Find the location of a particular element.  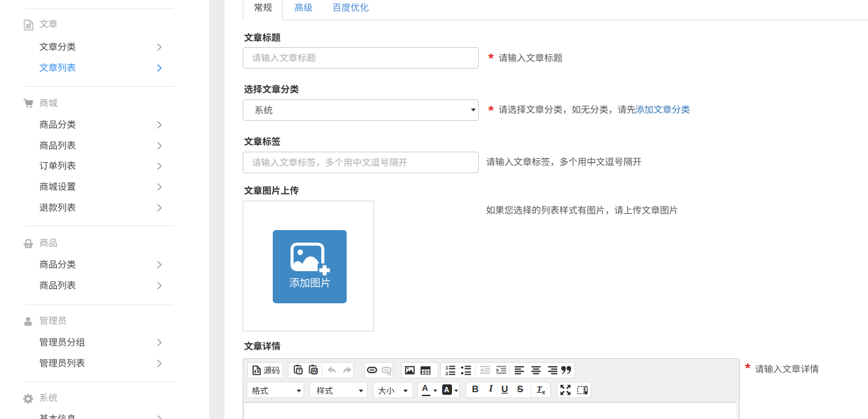

svg-text: T is located at coordinates (300, 371).